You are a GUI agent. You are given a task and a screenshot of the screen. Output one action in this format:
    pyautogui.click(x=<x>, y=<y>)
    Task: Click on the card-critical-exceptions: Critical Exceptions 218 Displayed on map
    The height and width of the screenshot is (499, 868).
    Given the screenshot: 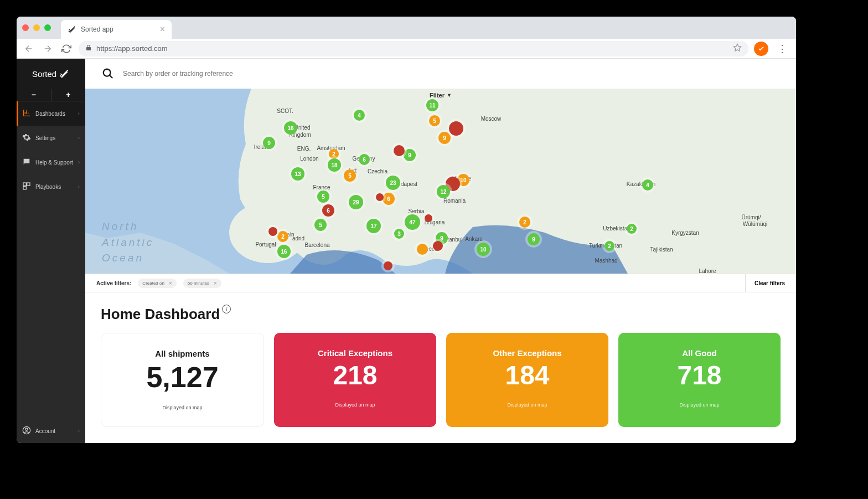 What is the action you would take?
    pyautogui.click(x=355, y=380)
    